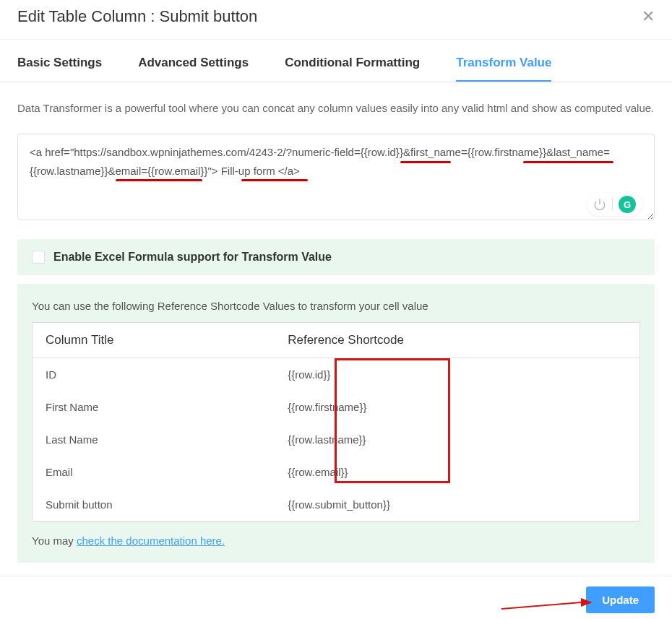 The width and height of the screenshot is (672, 619). I want to click on ref-col-shortcode: {{row.id}}, so click(457, 375).